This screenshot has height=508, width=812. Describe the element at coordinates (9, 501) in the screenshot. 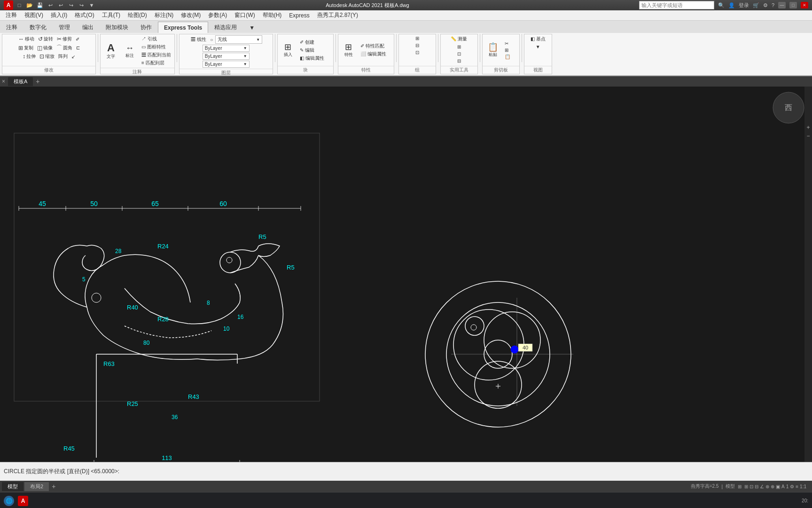

I see `browser-globe: 🌐` at that location.